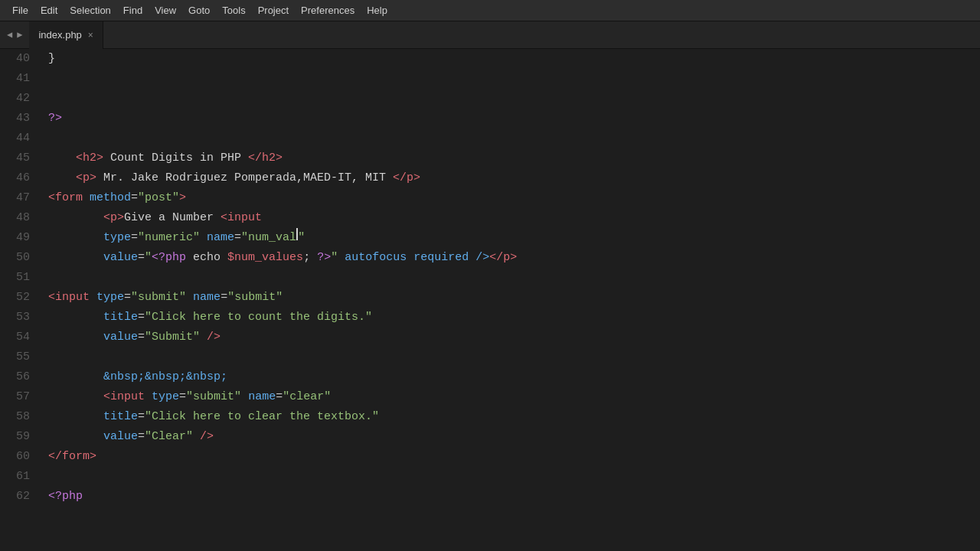 Image resolution: width=980 pixels, height=551 pixels. Describe the element at coordinates (9, 35) in the screenshot. I see `tab-prev-arrow: ◀` at that location.